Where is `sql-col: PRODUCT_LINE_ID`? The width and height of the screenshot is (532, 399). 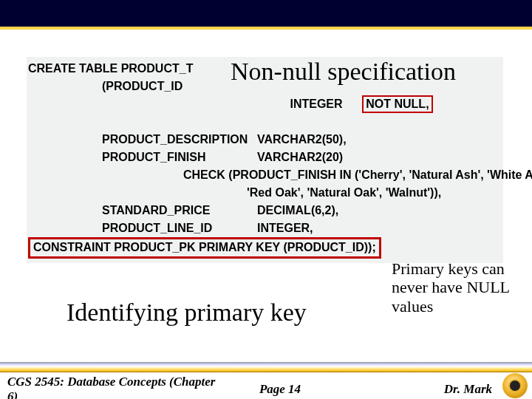
sql-col: PRODUCT_LINE_ID is located at coordinates (180, 228).